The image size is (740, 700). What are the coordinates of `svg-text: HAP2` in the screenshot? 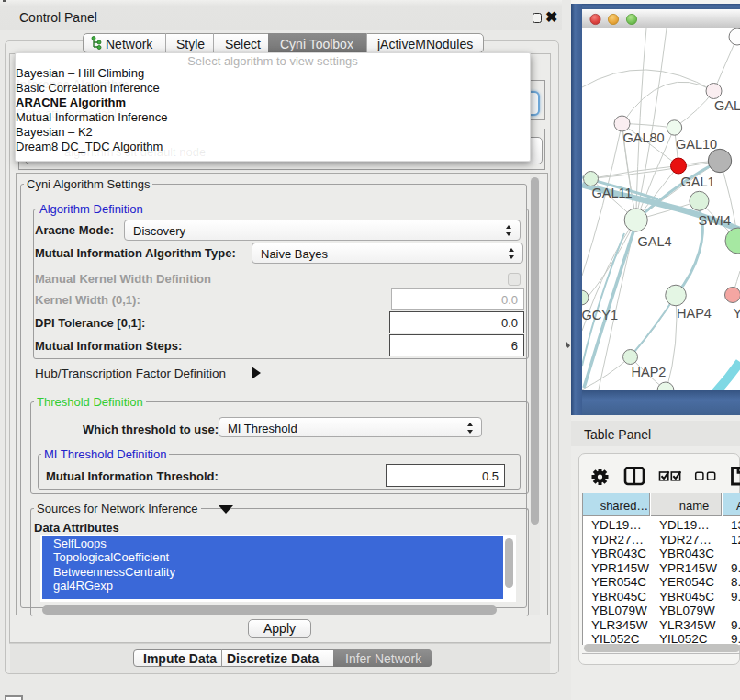 It's located at (649, 372).